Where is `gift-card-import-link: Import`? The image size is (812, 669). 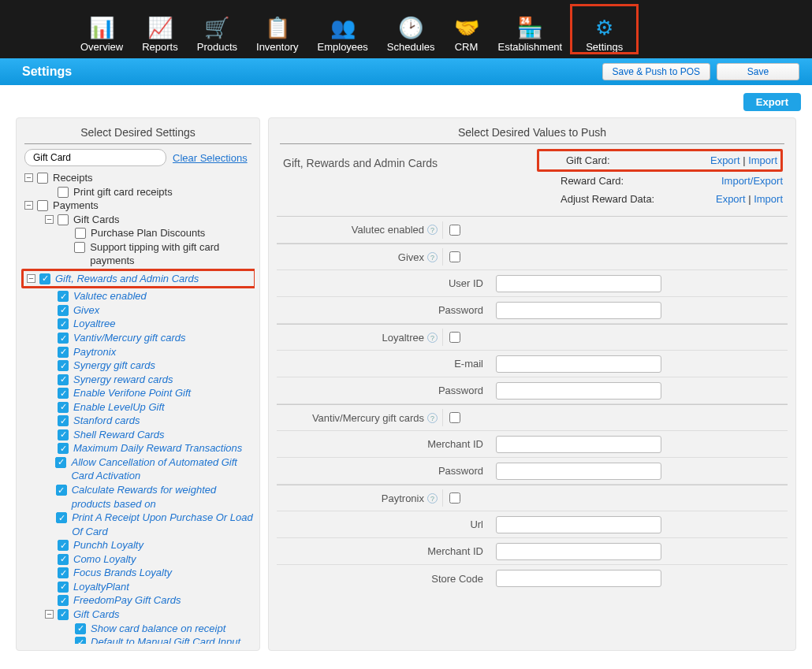 gift-card-import-link: Import is located at coordinates (763, 161).